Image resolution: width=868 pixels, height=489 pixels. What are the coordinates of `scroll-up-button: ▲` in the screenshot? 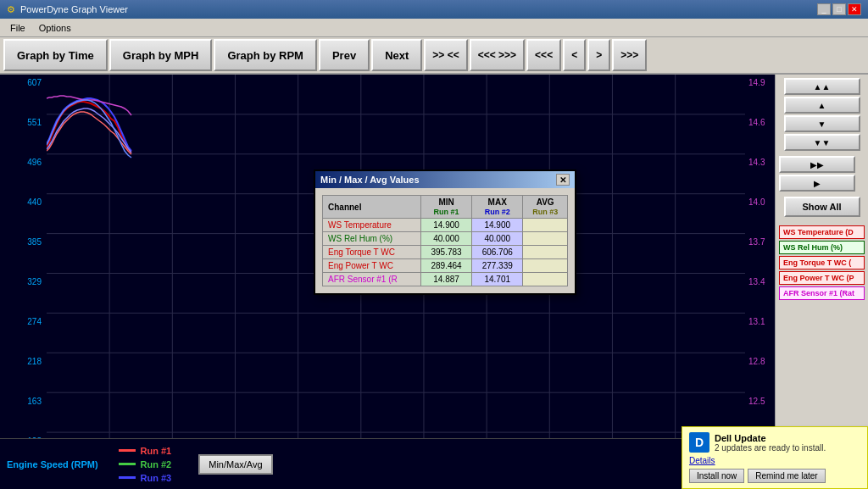 It's located at (822, 105).